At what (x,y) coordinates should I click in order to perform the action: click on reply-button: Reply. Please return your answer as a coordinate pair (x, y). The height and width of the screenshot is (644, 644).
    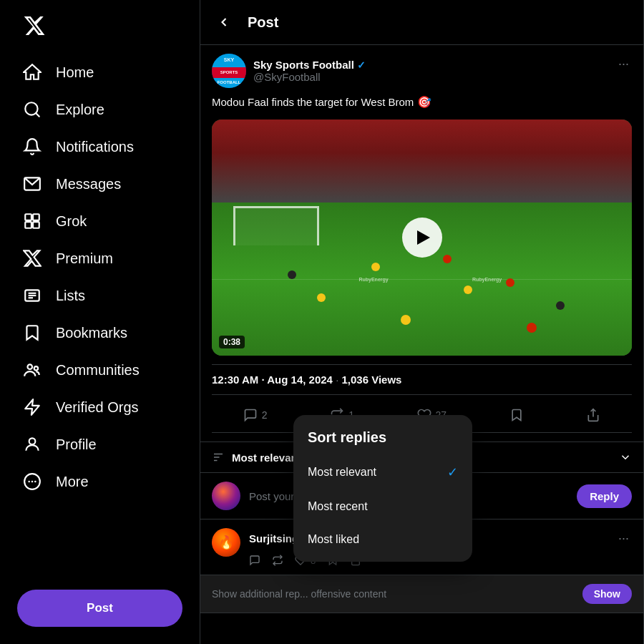
    Looking at the image, I should click on (604, 497).